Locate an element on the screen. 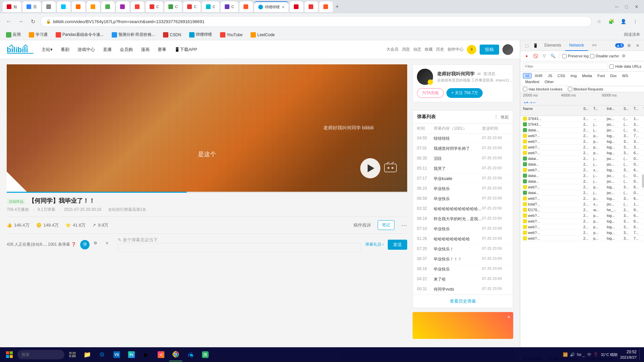 This screenshot has width=644, height=362. more-actions-button: ⋯ is located at coordinates (404, 225).